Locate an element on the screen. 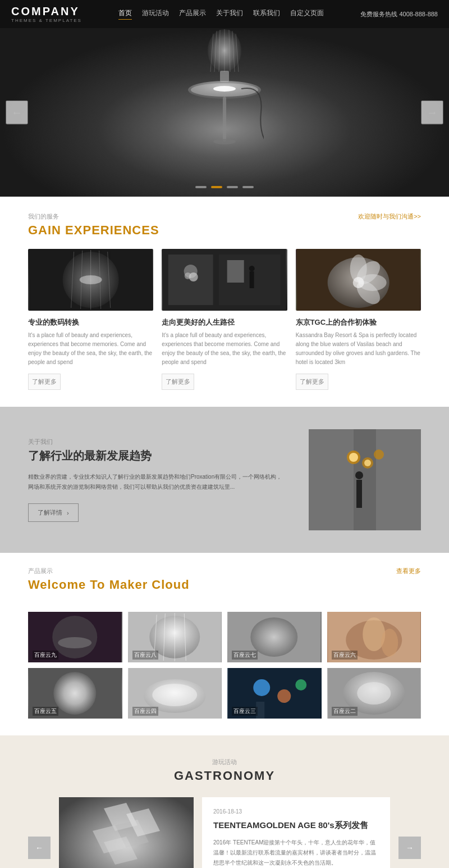  about-title: 了解行业的最新发展趋势 is located at coordinates (157, 456).